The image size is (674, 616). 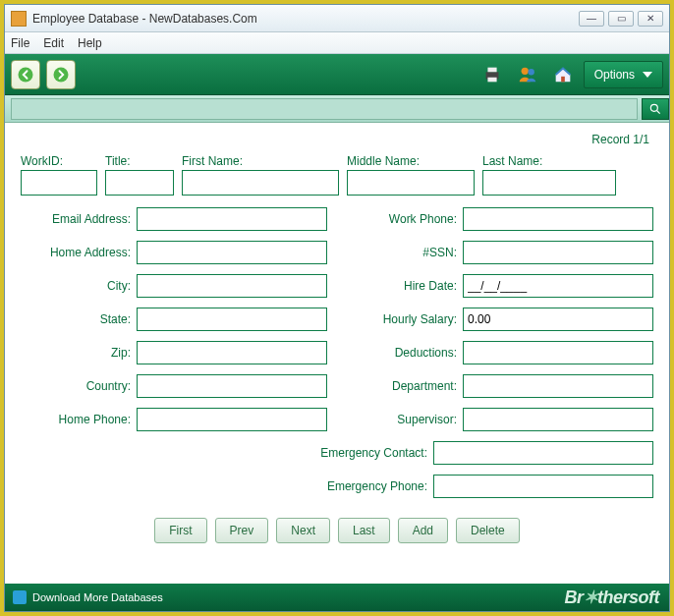 What do you see at coordinates (181, 531) in the screenshot?
I see `first-button: First` at bounding box center [181, 531].